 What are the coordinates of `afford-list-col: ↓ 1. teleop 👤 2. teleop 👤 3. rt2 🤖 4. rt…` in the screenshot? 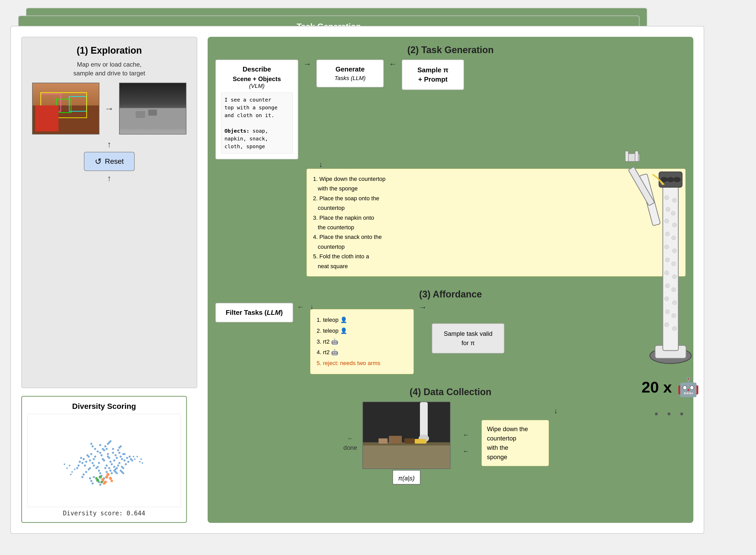 It's located at (362, 339).